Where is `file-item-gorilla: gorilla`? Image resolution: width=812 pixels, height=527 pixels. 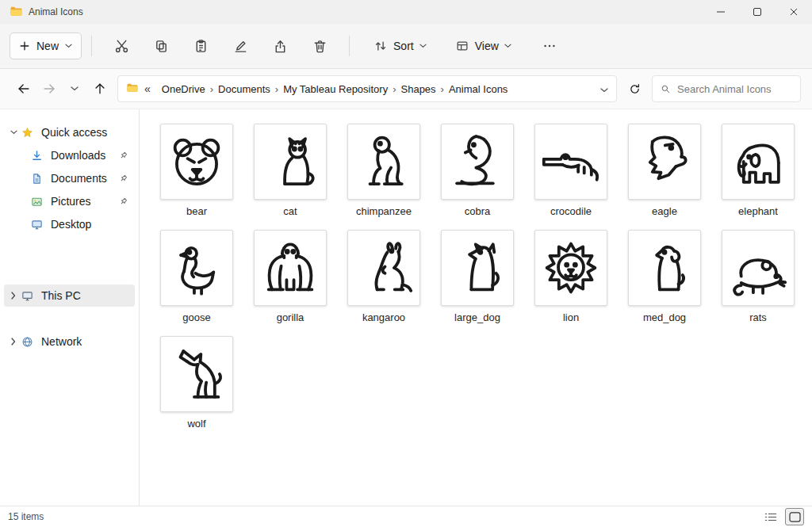 file-item-gorilla: gorilla is located at coordinates (290, 277).